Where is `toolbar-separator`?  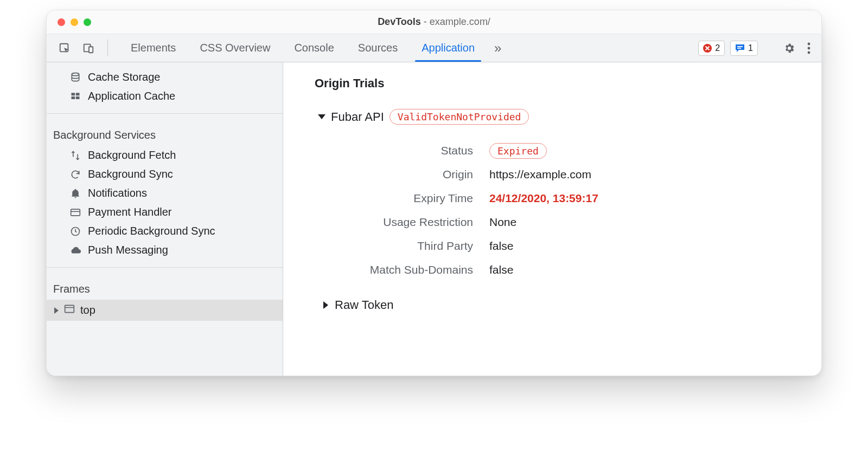 toolbar-separator is located at coordinates (107, 48).